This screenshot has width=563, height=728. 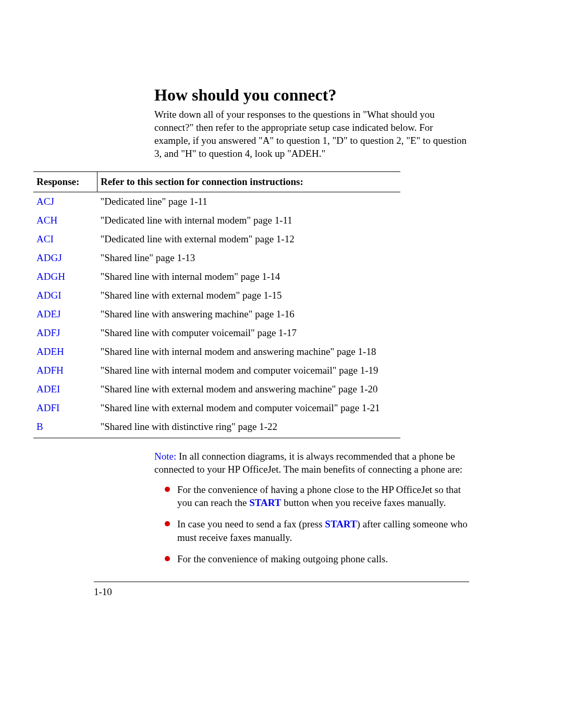 What do you see at coordinates (249, 333) in the screenshot?
I see `response-desc: "Shared line with computer voicemail" pa…` at bounding box center [249, 333].